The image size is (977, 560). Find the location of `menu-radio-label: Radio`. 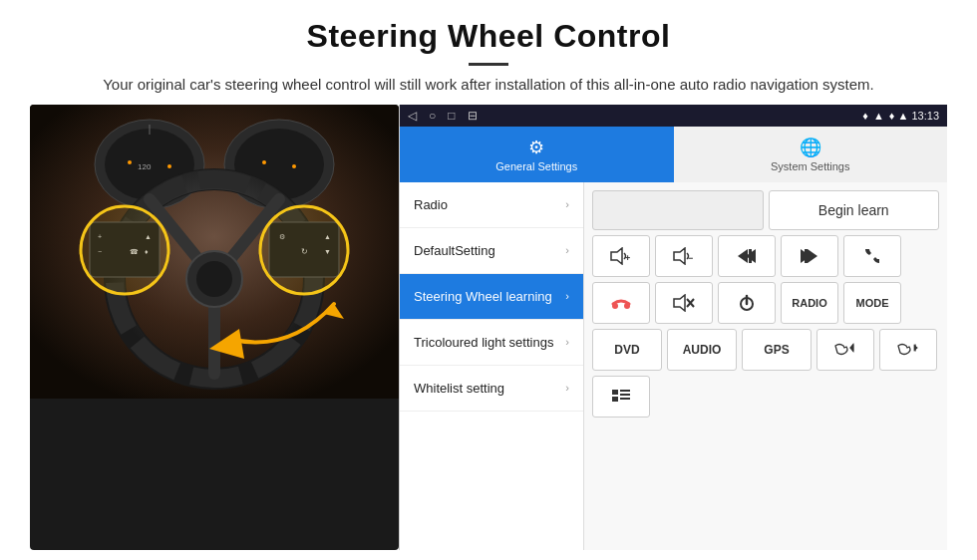

menu-radio-label: Radio is located at coordinates (431, 205).